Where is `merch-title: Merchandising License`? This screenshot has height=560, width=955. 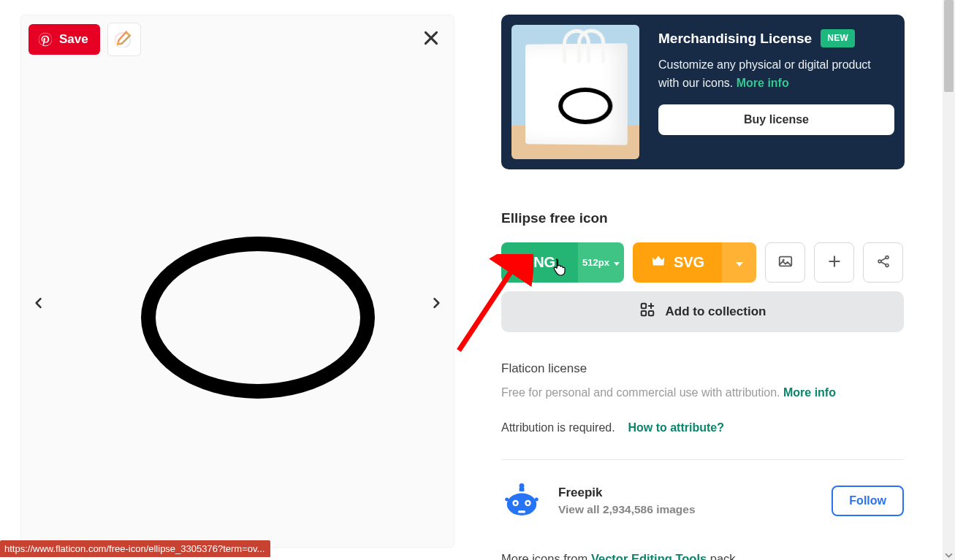 merch-title: Merchandising License is located at coordinates (735, 38).